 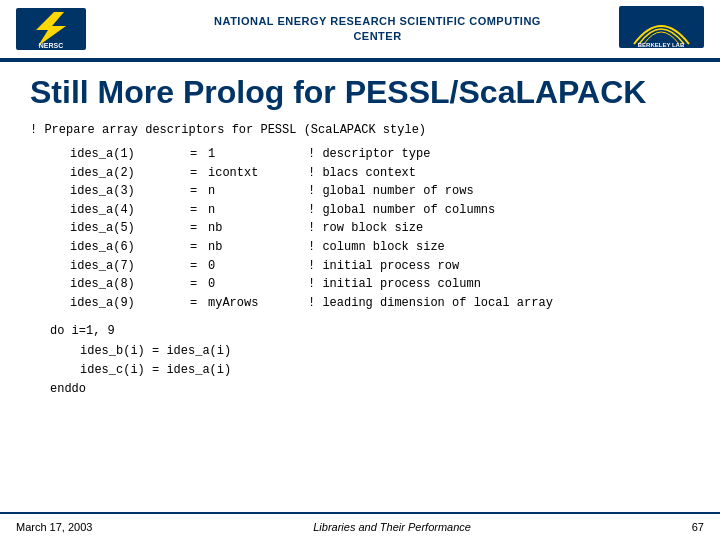 What do you see at coordinates (130, 266) in the screenshot?
I see `descriptor-lhs: ides_a(7)` at bounding box center [130, 266].